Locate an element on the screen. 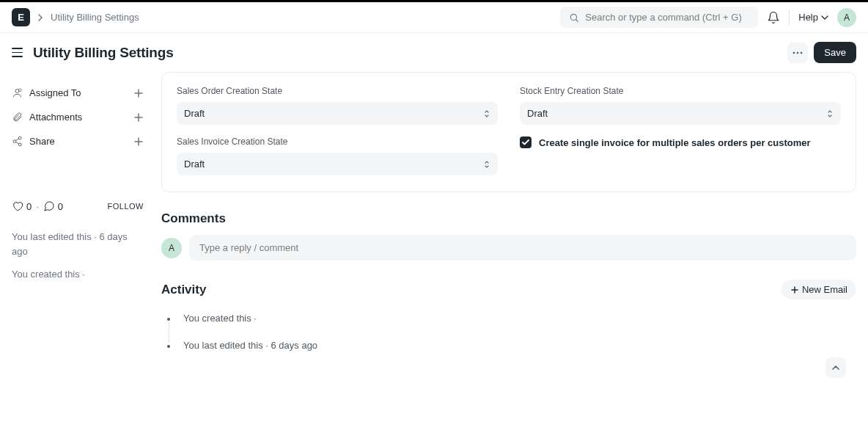 Image resolution: width=868 pixels, height=422 pixels. sidebar-meta-edited: You last edited this · 6 days ago is located at coordinates (78, 244).